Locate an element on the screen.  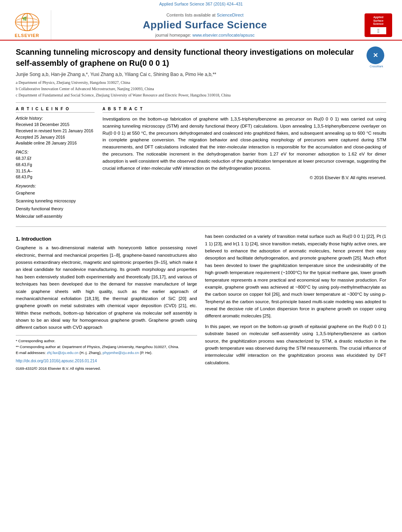
keyword-2: Density functional theory is located at coordinates (55, 209).